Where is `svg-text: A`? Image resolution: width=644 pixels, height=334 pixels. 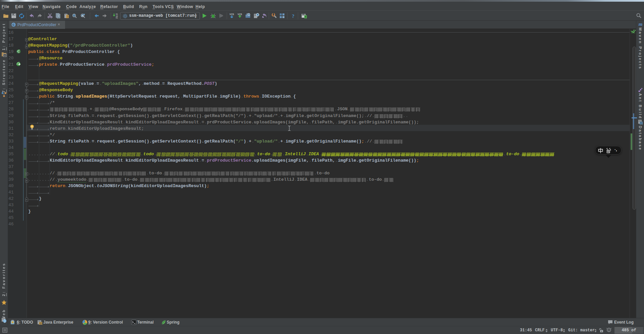
svg-text: A is located at coordinates (83, 15).